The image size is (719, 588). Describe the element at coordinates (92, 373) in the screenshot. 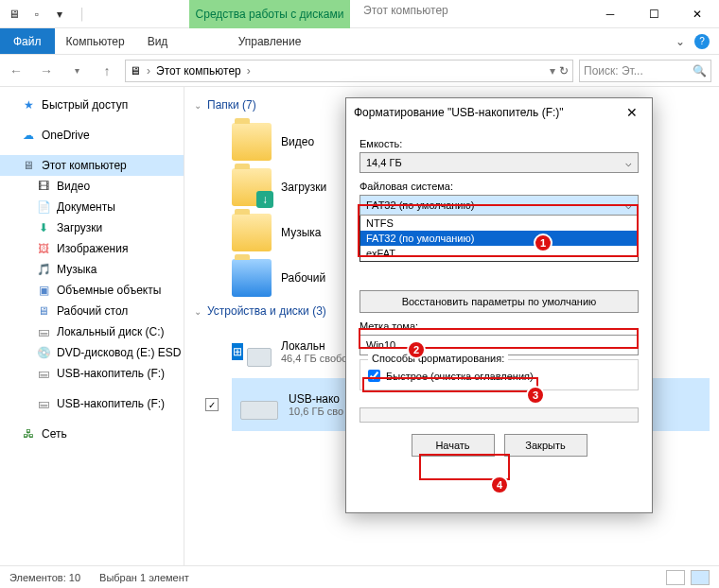

I see `sidebar-item-usb-f: 🖴USB-накопитель (F:)` at that location.